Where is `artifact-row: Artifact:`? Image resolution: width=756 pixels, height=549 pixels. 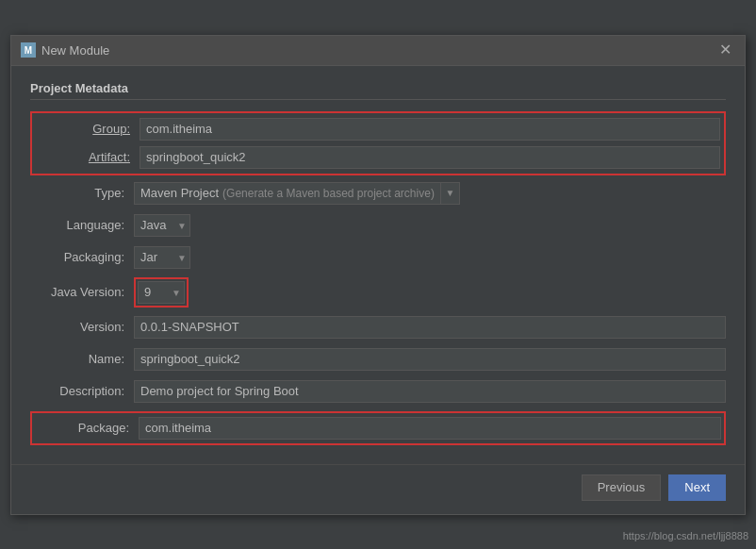 artifact-row: Artifact: is located at coordinates (378, 158).